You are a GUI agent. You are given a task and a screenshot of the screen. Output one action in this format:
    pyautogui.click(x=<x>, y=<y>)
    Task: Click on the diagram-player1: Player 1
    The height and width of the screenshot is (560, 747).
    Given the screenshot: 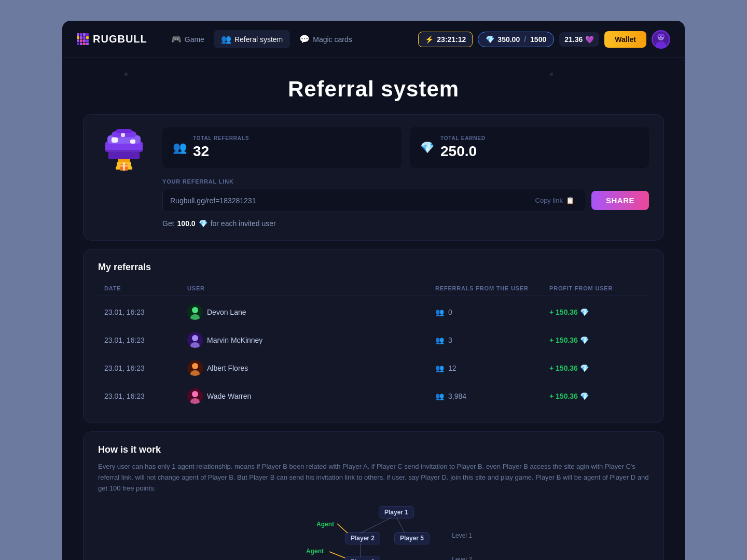 What is the action you would take?
    pyautogui.click(x=396, y=512)
    